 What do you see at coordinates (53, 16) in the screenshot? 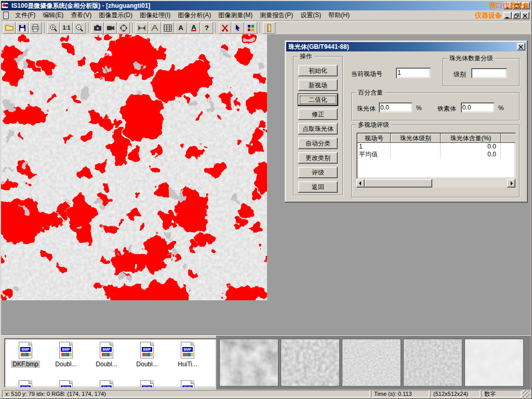
I see `menu-edit: 编辑(E)` at bounding box center [53, 16].